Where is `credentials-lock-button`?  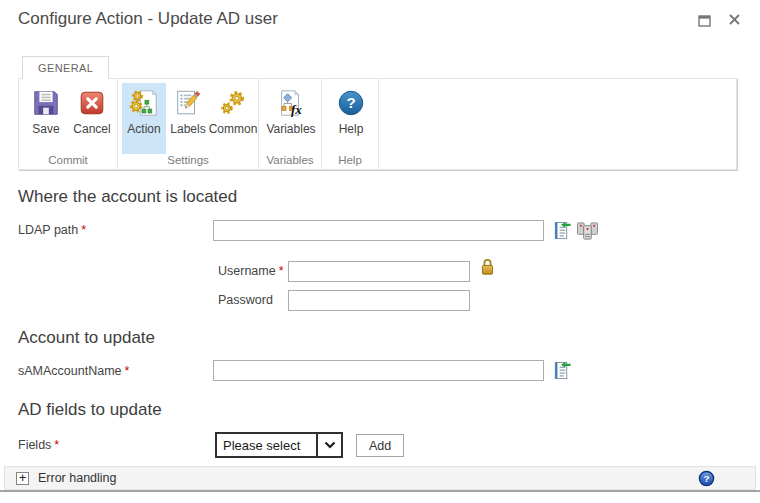 credentials-lock-button is located at coordinates (488, 266).